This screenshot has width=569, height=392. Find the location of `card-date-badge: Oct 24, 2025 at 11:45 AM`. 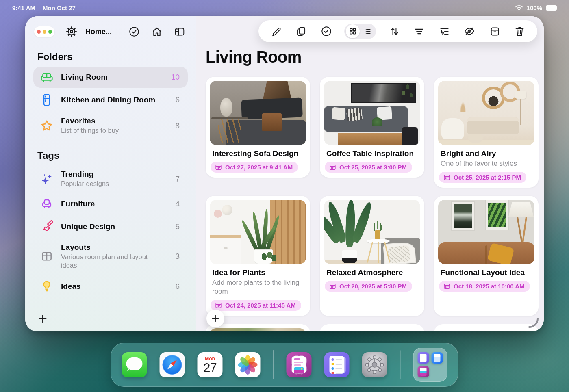

card-date-badge: Oct 24, 2025 at 11:45 AM is located at coordinates (256, 305).